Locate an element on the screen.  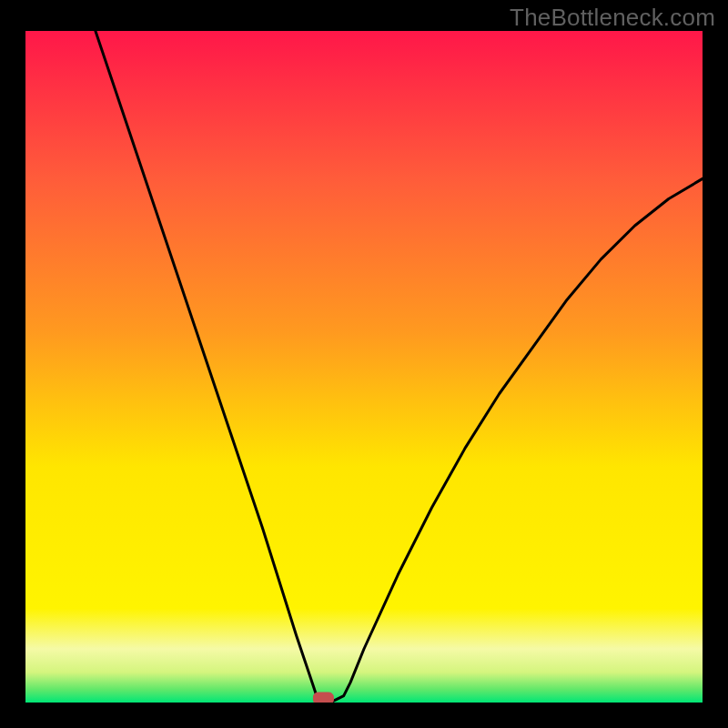
watermark-text: TheBottleneck.com is located at coordinates (612, 18).